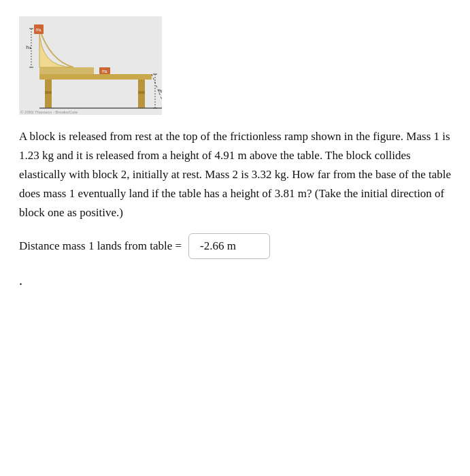 The width and height of the screenshot is (470, 476). Describe the element at coordinates (29, 48) in the screenshot. I see `svg-text: h₁` at that location.